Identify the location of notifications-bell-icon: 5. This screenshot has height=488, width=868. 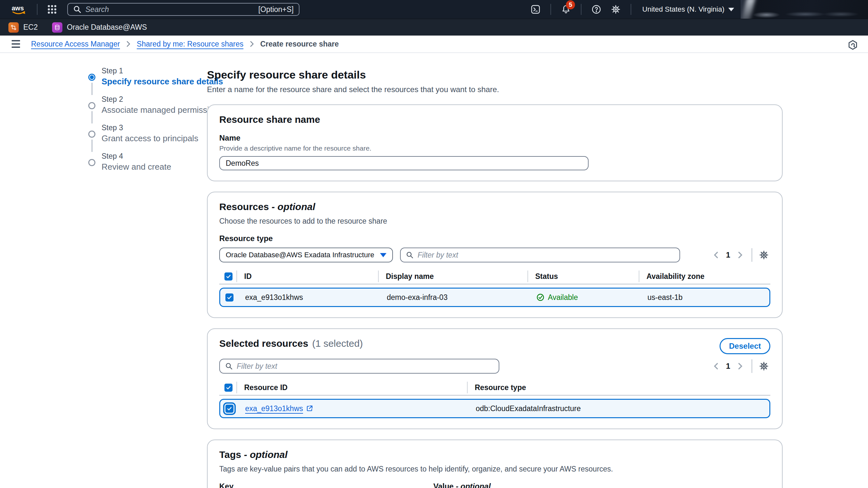
(566, 9).